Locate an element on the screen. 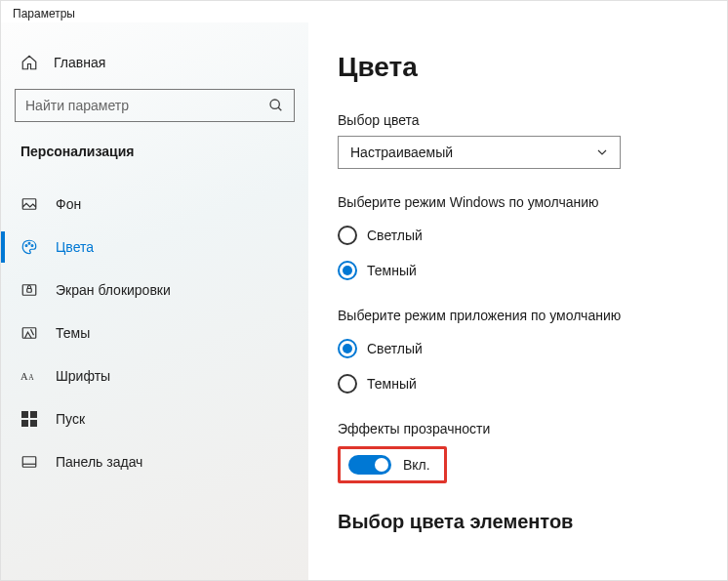 This screenshot has width=728, height=581. sidebar-item-taskbar: Панель задач is located at coordinates (154, 462).